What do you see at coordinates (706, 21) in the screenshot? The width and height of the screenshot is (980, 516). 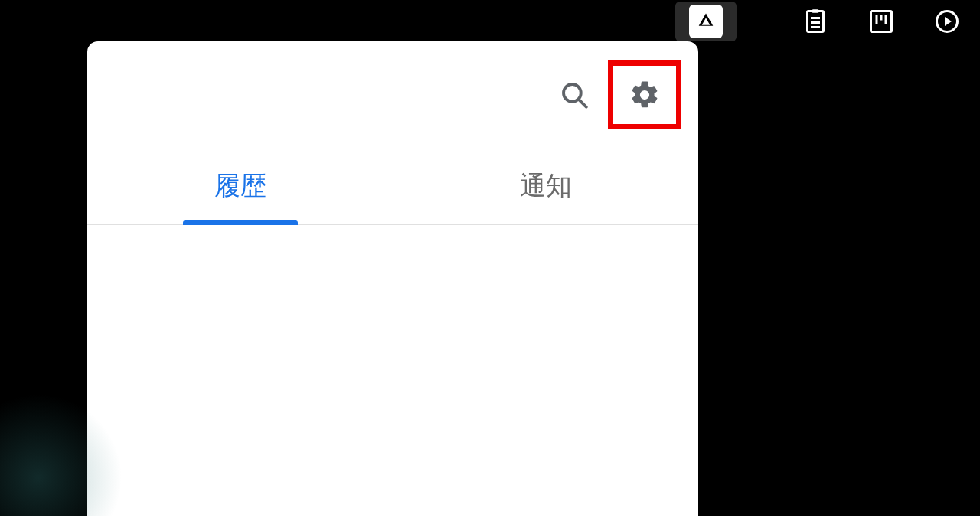 I see `drive-icon` at bounding box center [706, 21].